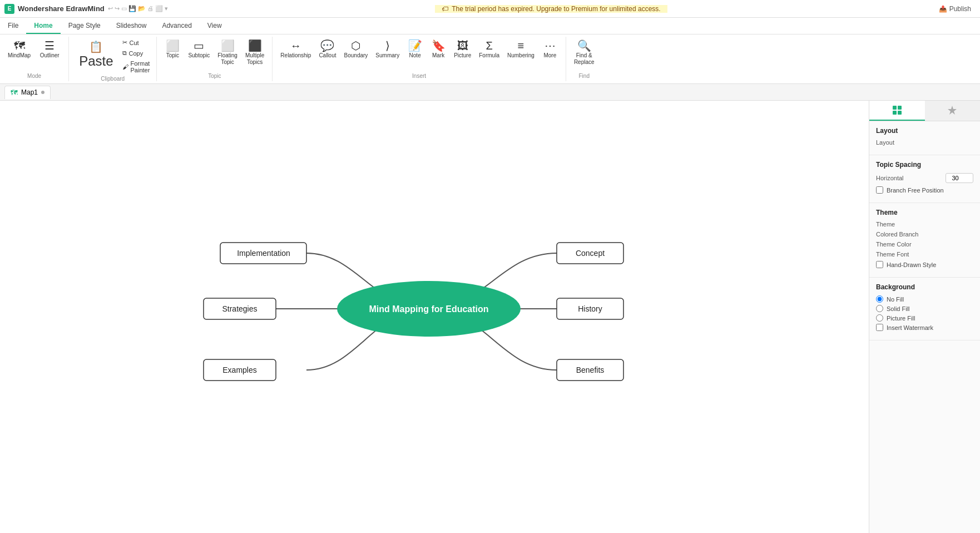 The height and width of the screenshot is (533, 980). I want to click on tab-slideshow: Slideshow, so click(131, 26).